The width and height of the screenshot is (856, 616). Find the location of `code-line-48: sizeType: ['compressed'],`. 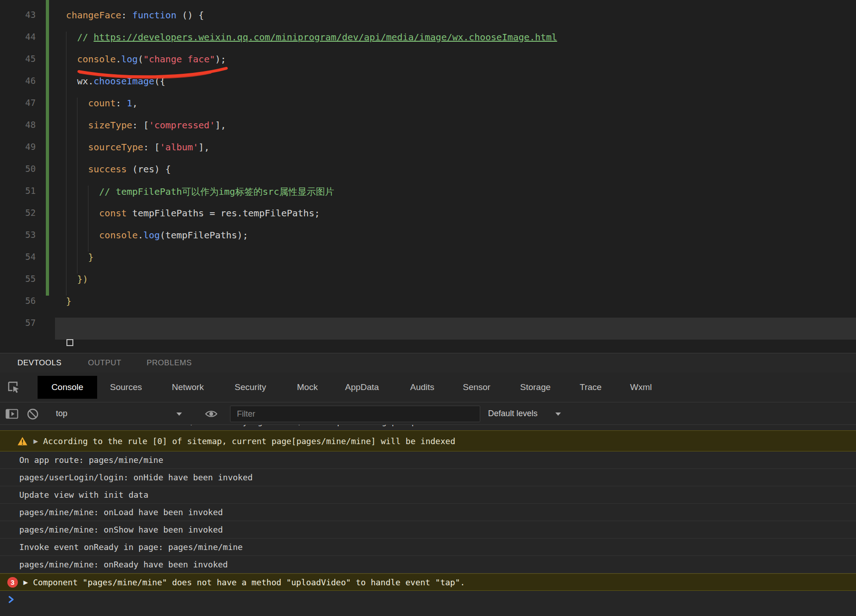

code-line-48: sizeType: ['compressed'], is located at coordinates (455, 131).